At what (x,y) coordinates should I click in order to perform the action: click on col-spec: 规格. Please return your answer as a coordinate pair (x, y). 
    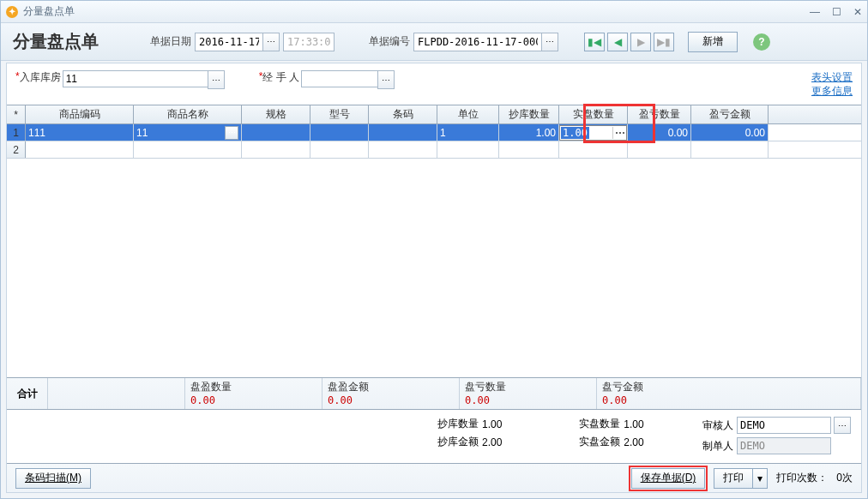
    Looking at the image, I should click on (276, 115).